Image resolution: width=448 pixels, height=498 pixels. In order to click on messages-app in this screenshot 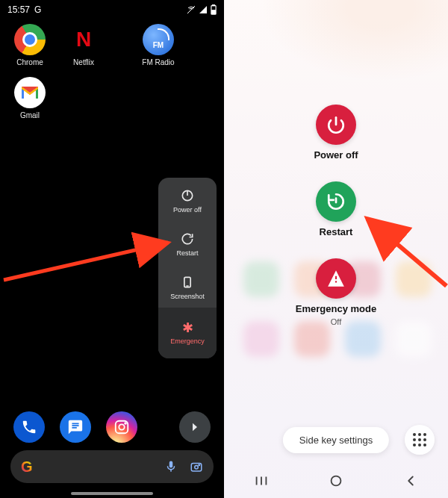, I will do `click(75, 427)`.